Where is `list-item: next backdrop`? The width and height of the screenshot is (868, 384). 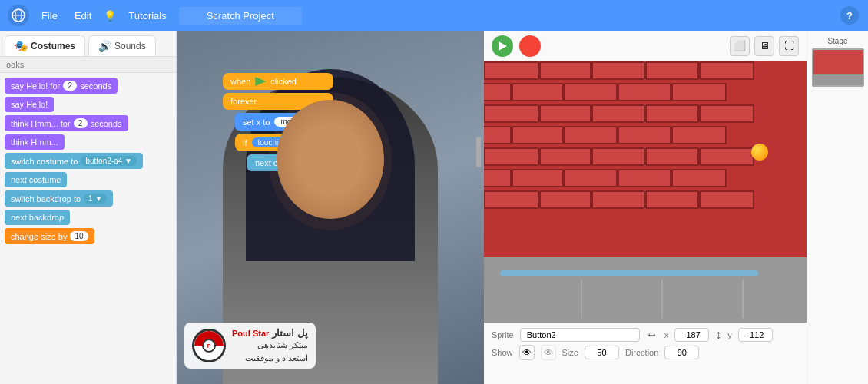
list-item: next backdrop is located at coordinates (88, 217).